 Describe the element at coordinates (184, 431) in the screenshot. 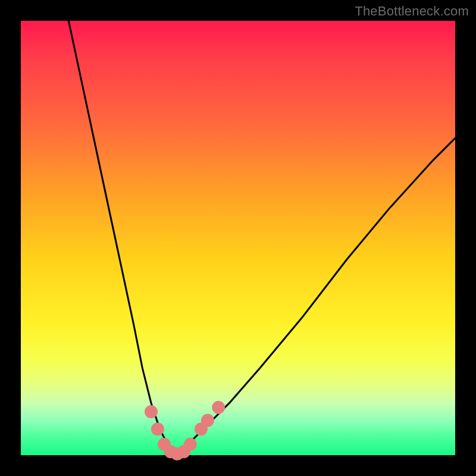

I see `highlight-dots` at that location.